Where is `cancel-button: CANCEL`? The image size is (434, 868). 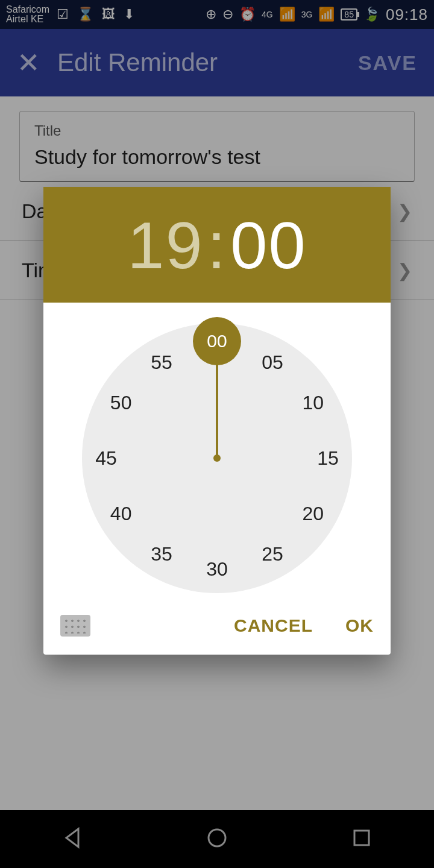
cancel-button: CANCEL is located at coordinates (274, 626).